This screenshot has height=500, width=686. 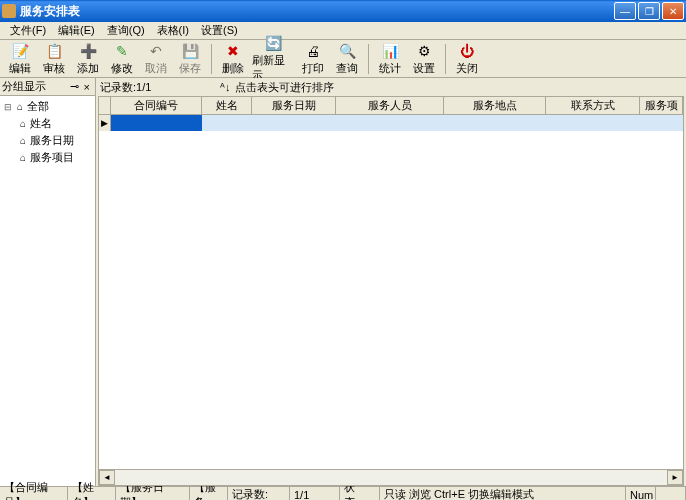 I want to click on info-row: 记录数:1/1 ᴬ↓ 点击表头可进行排序, so click(x=391, y=87).